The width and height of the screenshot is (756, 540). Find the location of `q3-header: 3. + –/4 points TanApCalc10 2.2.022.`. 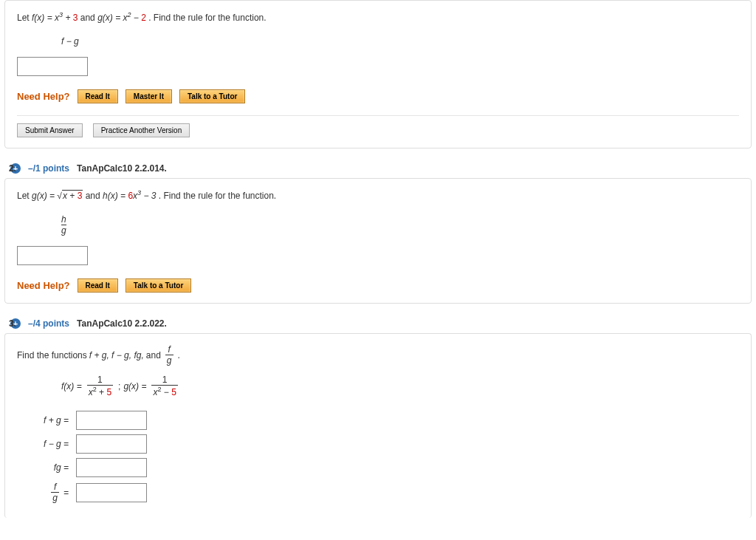

q3-header: 3. + –/4 points TanApCalc10 2.2.022. is located at coordinates (383, 324).